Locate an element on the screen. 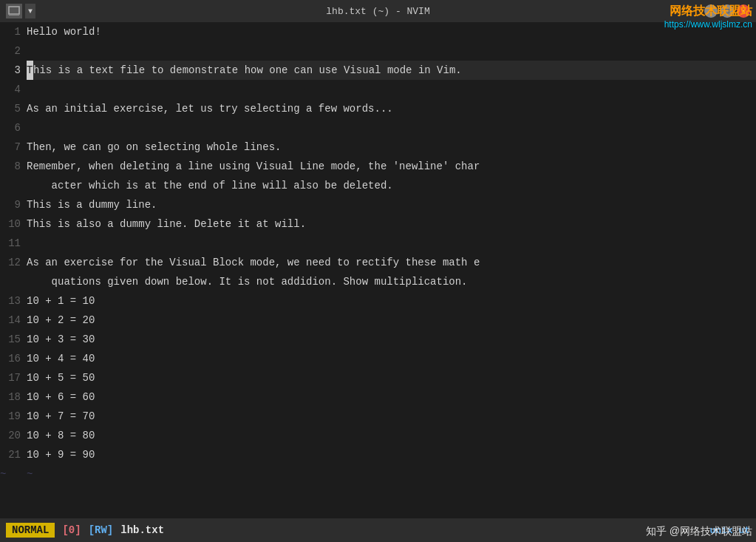 This screenshot has height=542, width=756. ln-16: 16 is located at coordinates (13, 359).